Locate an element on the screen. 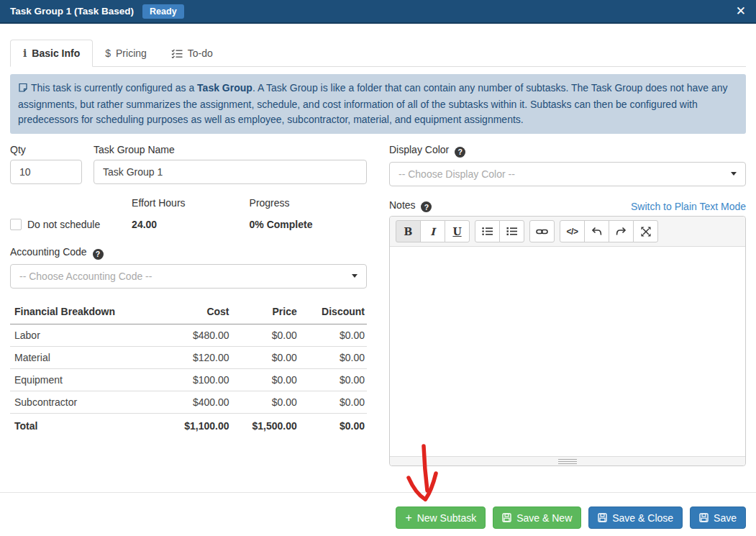 Image resolution: width=756 pixels, height=536 pixels. display-color-label: Display Color is located at coordinates (419, 150).